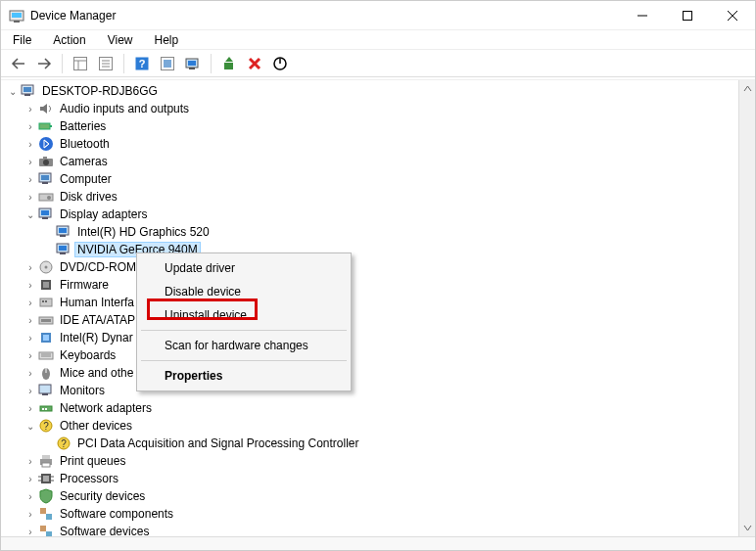 The width and height of the screenshot is (756, 551). I want to click on tree-item-intel-dynamic: ›Intel(R) Dynar, so click(369, 338).